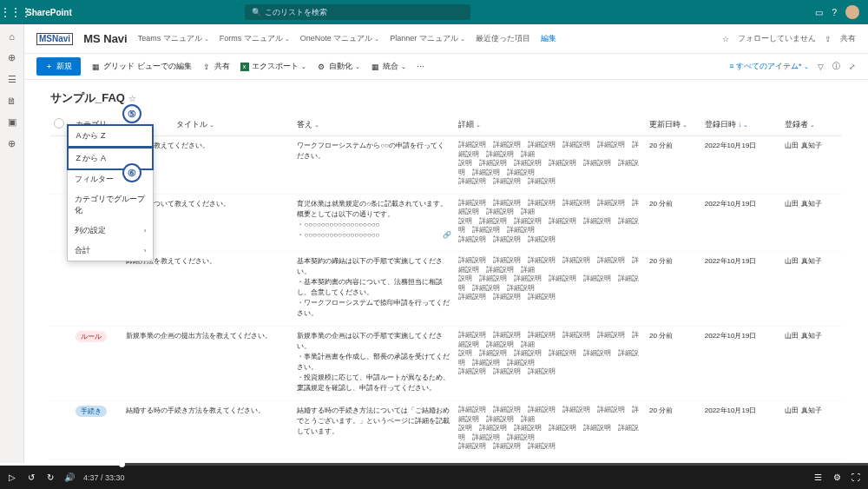 The image size is (868, 489). What do you see at coordinates (852, 12) in the screenshot?
I see `avatar` at bounding box center [852, 12].